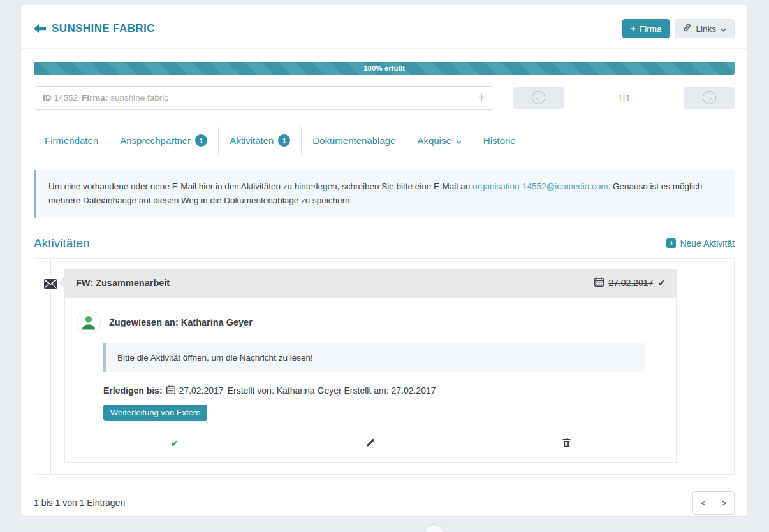 This screenshot has height=532, width=769. What do you see at coordinates (709, 98) in the screenshot?
I see `arrow-right-circle-icon: →` at bounding box center [709, 98].